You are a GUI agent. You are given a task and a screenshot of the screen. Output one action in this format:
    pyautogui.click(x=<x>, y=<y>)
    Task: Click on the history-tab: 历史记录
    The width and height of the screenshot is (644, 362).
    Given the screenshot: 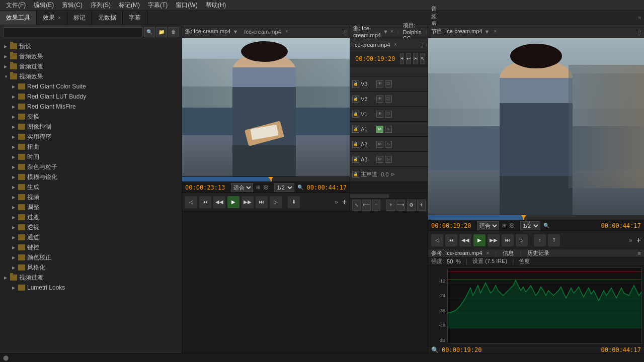 What is the action you would take?
    pyautogui.click(x=538, y=253)
    